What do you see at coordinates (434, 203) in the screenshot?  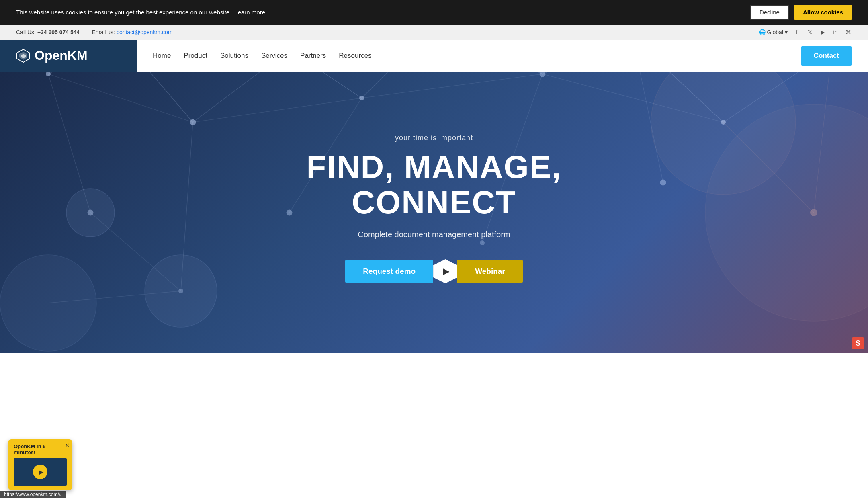 I see `hero-title-line2: CONNECT` at bounding box center [434, 203].